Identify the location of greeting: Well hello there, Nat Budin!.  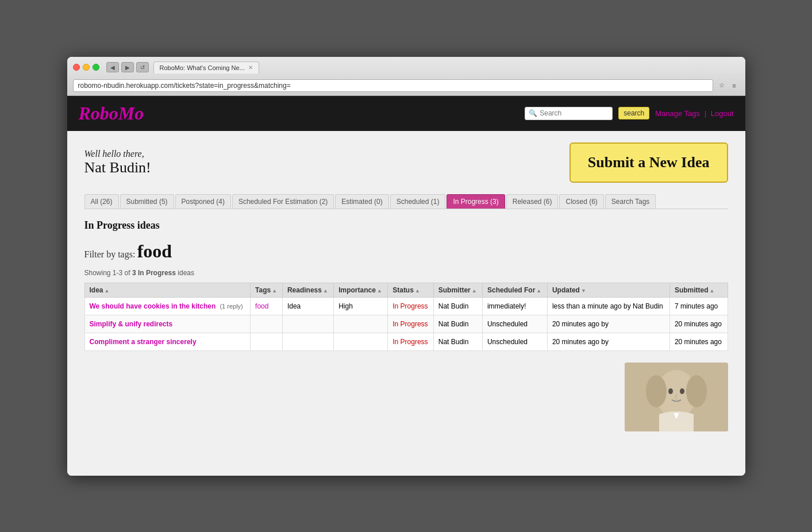
(118, 163).